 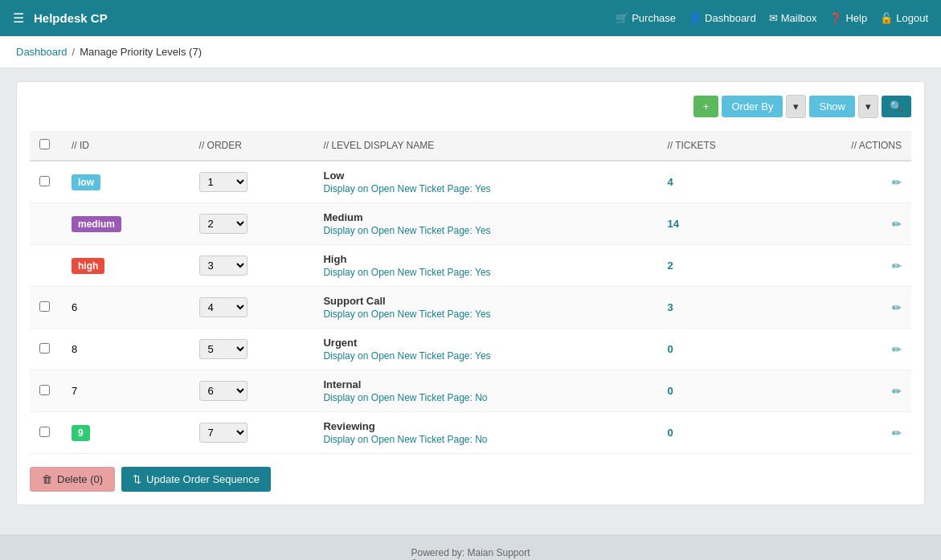 I want to click on show-caret: ▾, so click(x=868, y=106).